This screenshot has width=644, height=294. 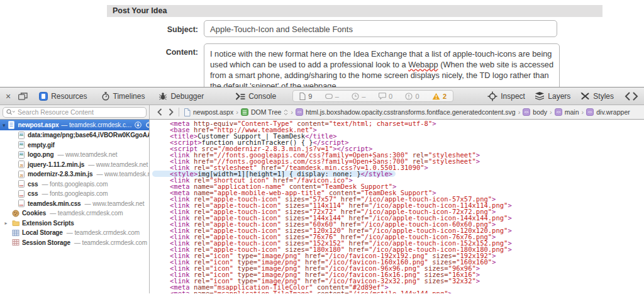 What do you see at coordinates (4, 125) in the screenshot?
I see `disclosure-triangle-icon: ▾` at bounding box center [4, 125].